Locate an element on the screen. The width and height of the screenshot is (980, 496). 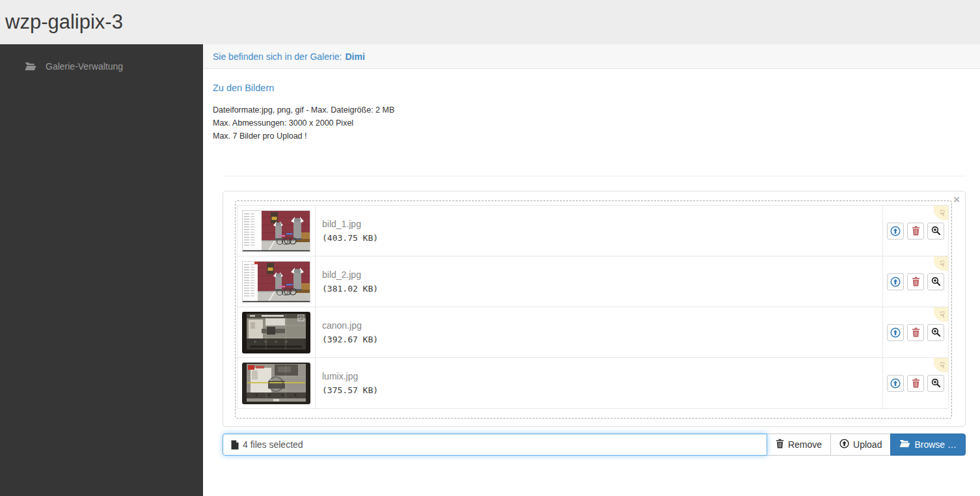
info-line-dimensions: Max. Abmessungen: 3000 x 2000 Pixel is located at coordinates (592, 123).